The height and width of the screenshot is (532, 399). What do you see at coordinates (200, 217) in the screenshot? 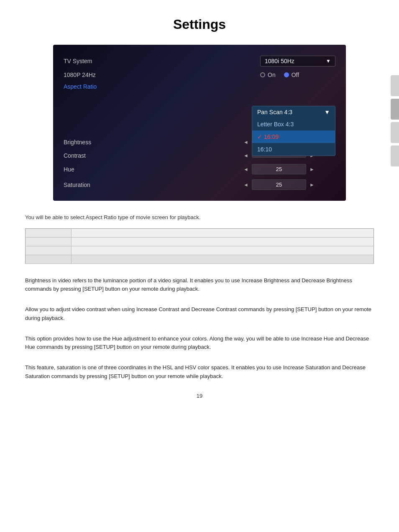
I see `aspect-ratio-intro: You will be able to select Aspect Ratio …` at bounding box center [200, 217].